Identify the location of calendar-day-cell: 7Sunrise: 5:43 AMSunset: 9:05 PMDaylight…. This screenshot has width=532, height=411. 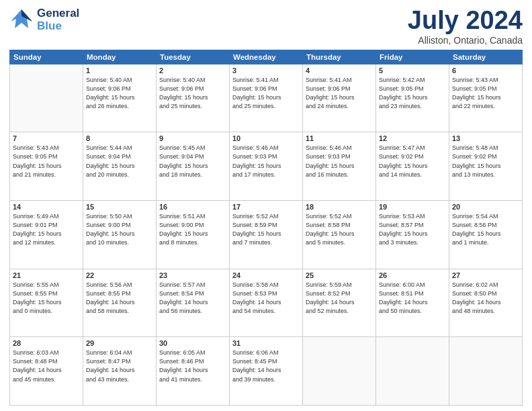
(47, 167).